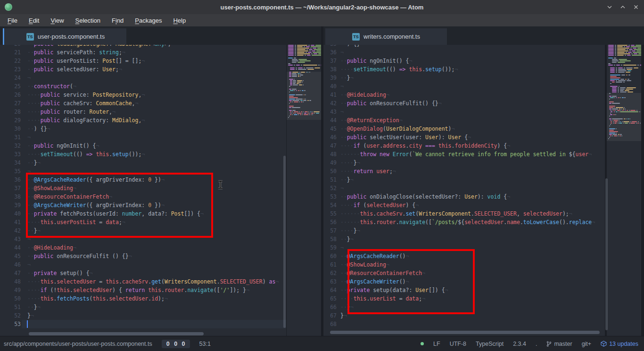  What do you see at coordinates (160, 36) in the screenshot?
I see `tab-bar-left: TS user-posts.component.ts` at bounding box center [160, 36].